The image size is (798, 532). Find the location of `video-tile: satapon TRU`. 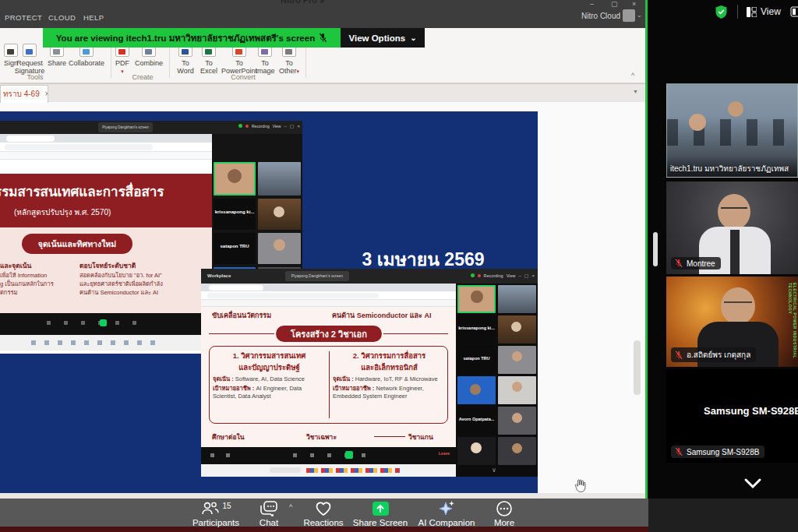

video-tile: satapon TRU is located at coordinates (477, 360).